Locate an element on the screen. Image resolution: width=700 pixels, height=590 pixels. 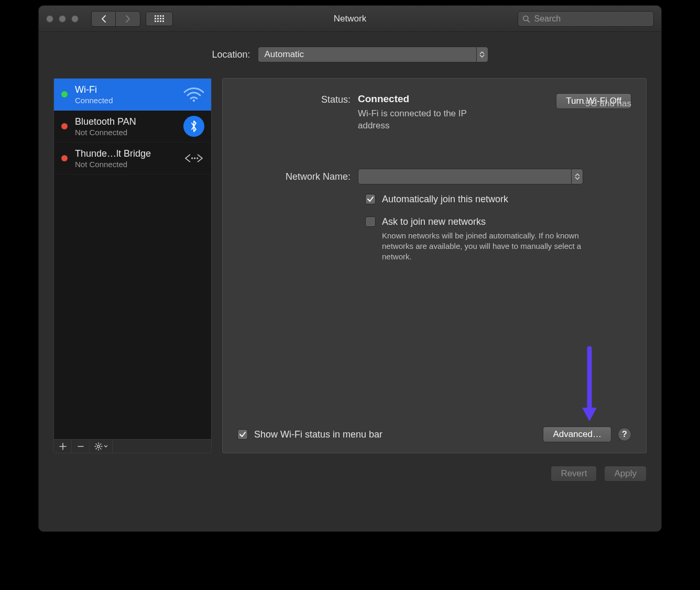
show-all-button is located at coordinates (159, 19).